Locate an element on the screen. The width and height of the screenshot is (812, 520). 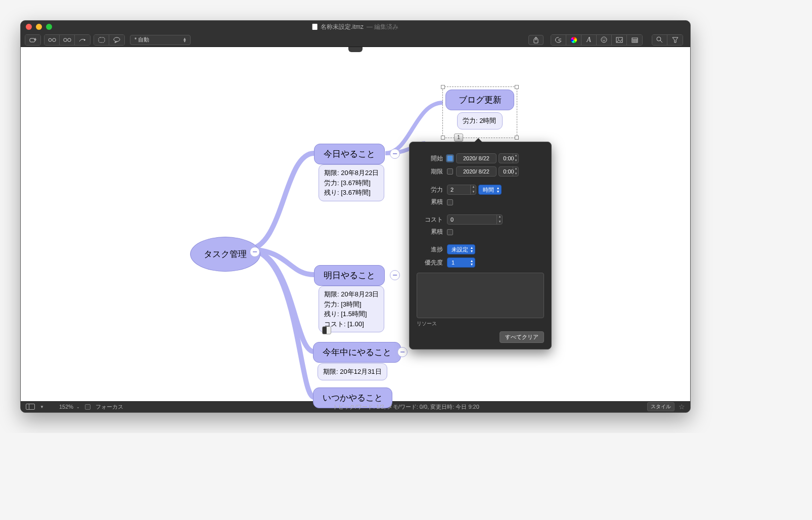
sidebar-toggle-icon is located at coordinates (30, 407).